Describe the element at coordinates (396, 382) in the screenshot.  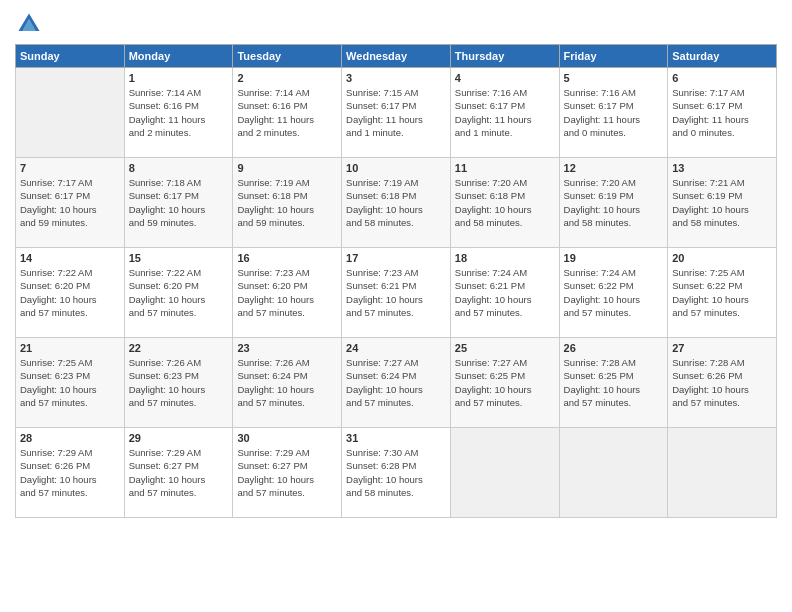
I see `day-info: Sunrise: 7:27 AM Sunset: 6:24 PM Dayligh…` at that location.